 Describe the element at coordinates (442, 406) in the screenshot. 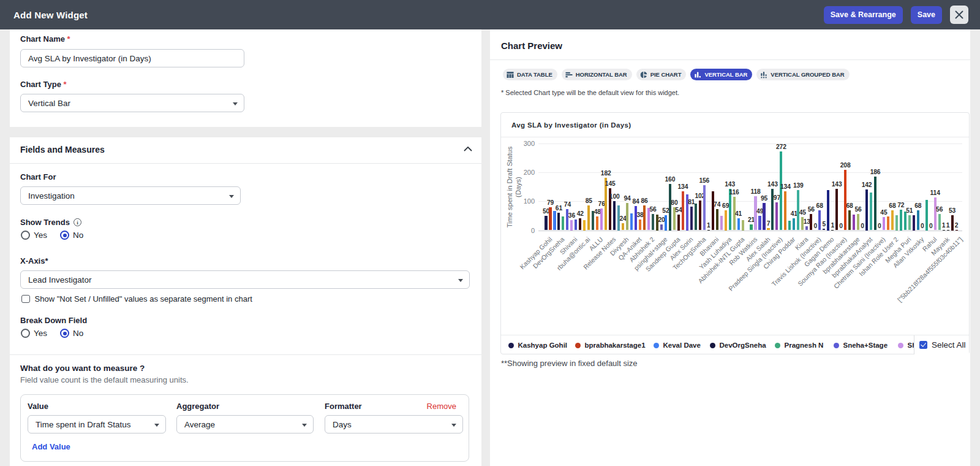

I see `remove-link: Remove` at that location.